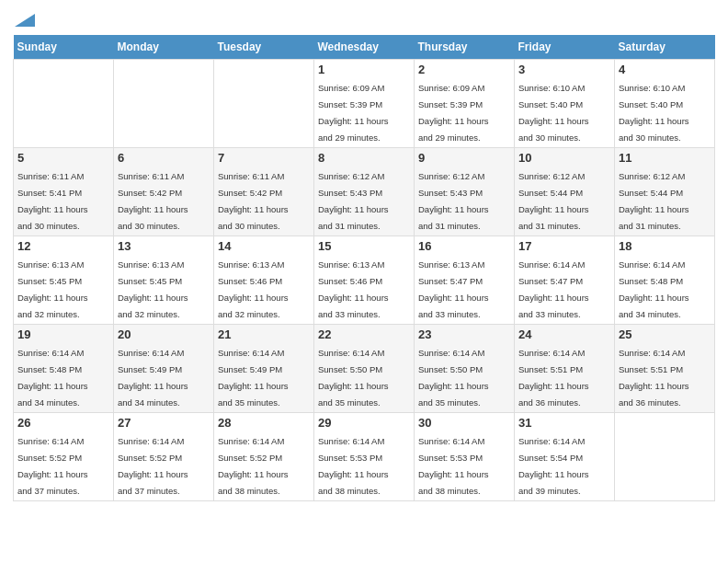  Describe the element at coordinates (564, 192) in the screenshot. I see `calendar-cell: 10Sunrise: 6:12 AM Sunset: 5:44 PM Dayli…` at that location.